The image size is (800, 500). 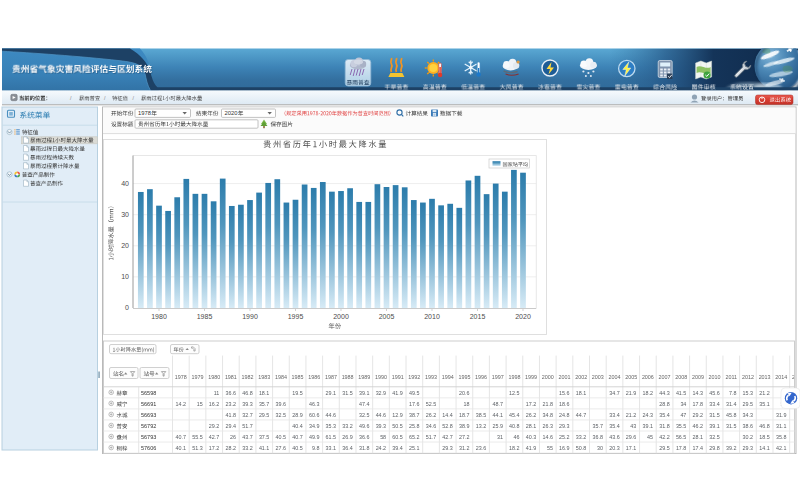 I want to click on svg-text: 2002, so click(x=581, y=377).